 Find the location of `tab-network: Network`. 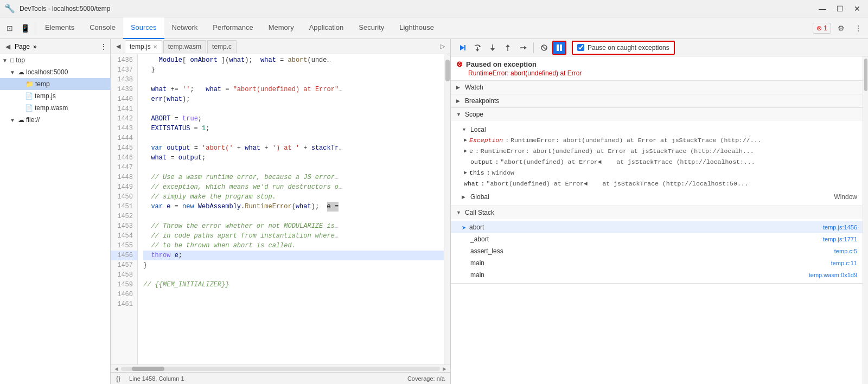

tab-network: Network is located at coordinates (185, 28).